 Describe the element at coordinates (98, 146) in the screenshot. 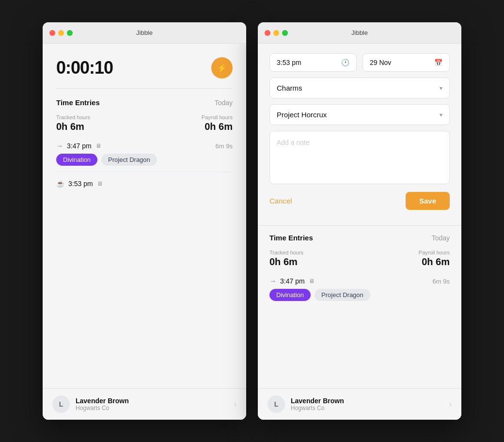

I see `entry-device-icon-left: 🖥` at that location.